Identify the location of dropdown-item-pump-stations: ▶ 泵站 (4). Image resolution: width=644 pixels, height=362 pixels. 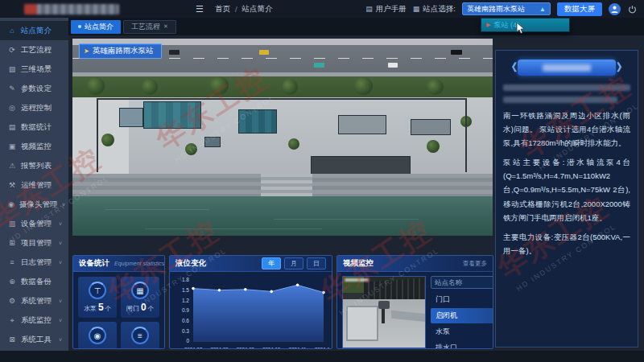
(525, 25).